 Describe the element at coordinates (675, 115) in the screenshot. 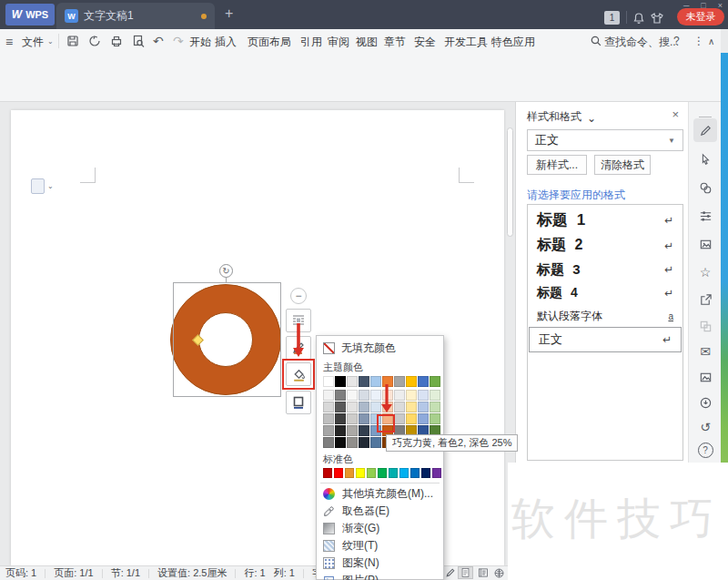

I see `panel-close-icon: ×` at that location.